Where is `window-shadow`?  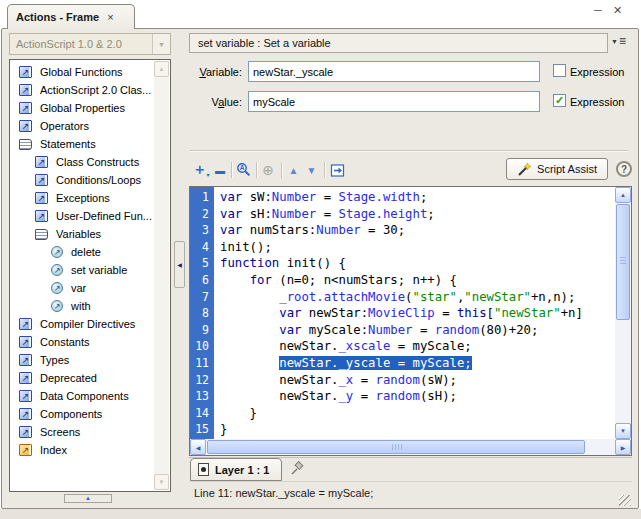
window-shadow is located at coordinates (320, 514).